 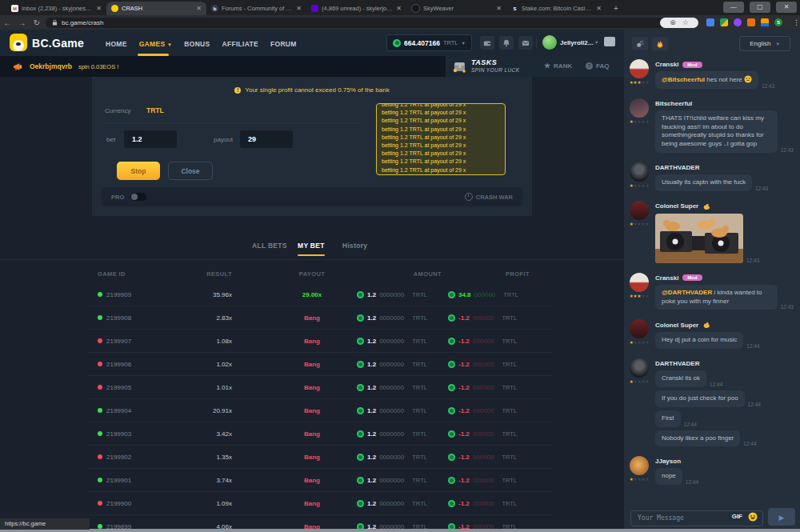 What do you see at coordinates (150, 139) in the screenshot?
I see `bet-amount-input` at bounding box center [150, 139].